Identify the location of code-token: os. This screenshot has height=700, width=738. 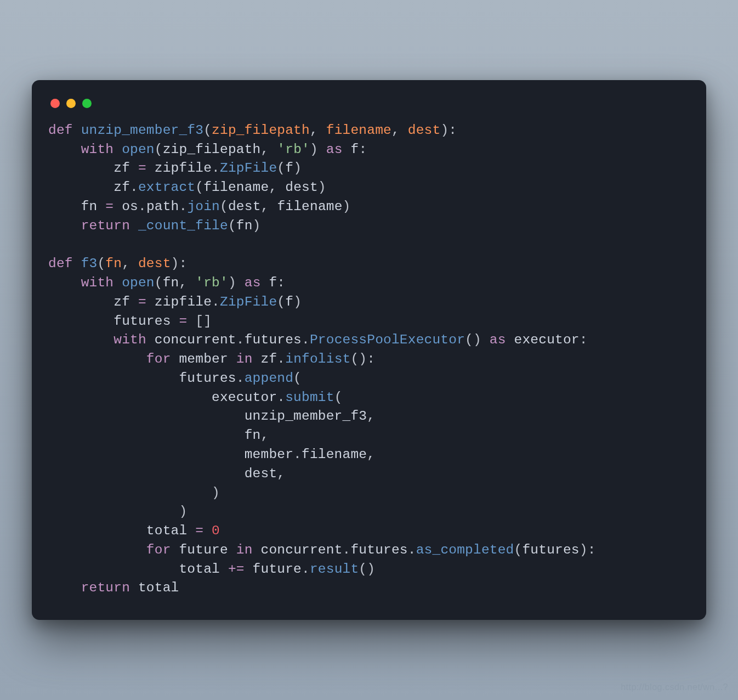
(130, 206).